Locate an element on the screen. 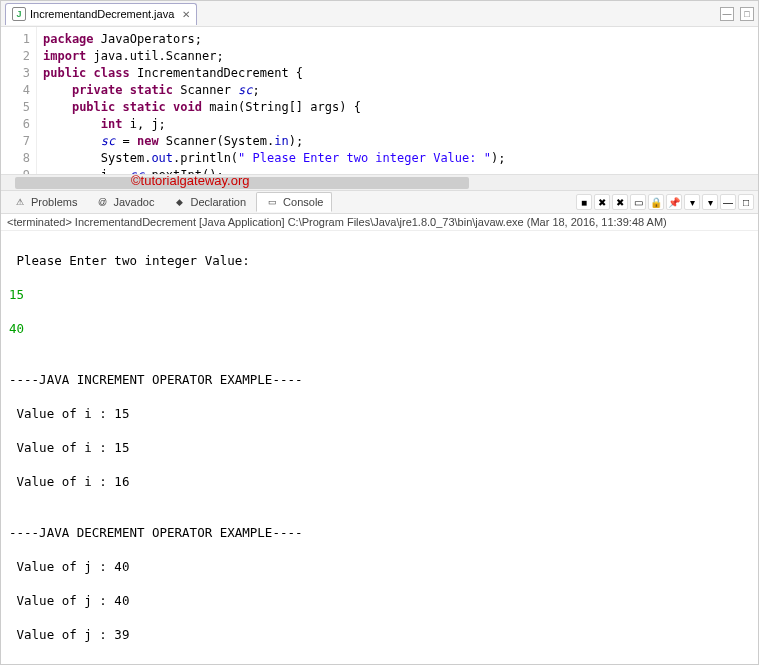 This screenshot has height=665, width=759. console-toolbar: ■ ✖ ✖ ▭ 🔒 📌 ▾ ▾ — □ is located at coordinates (665, 202).